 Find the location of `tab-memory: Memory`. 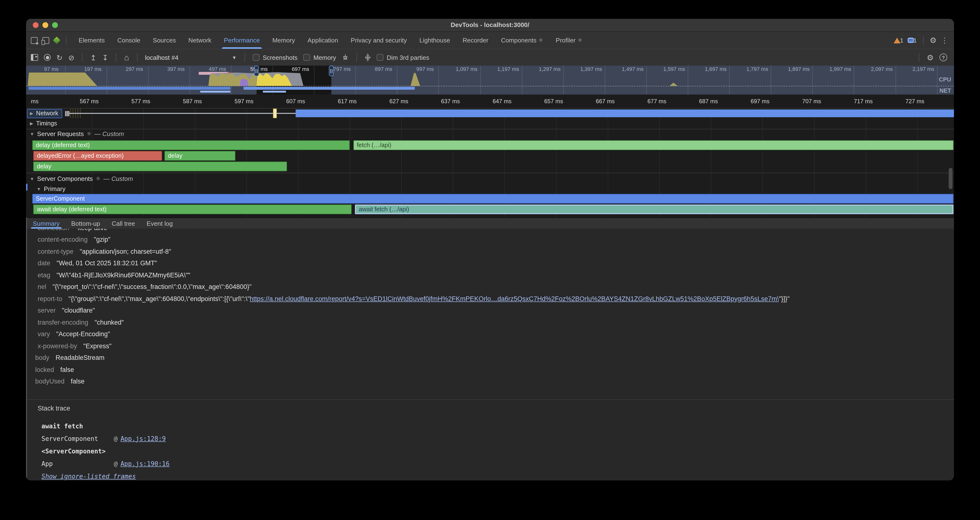

tab-memory: Memory is located at coordinates (284, 40).